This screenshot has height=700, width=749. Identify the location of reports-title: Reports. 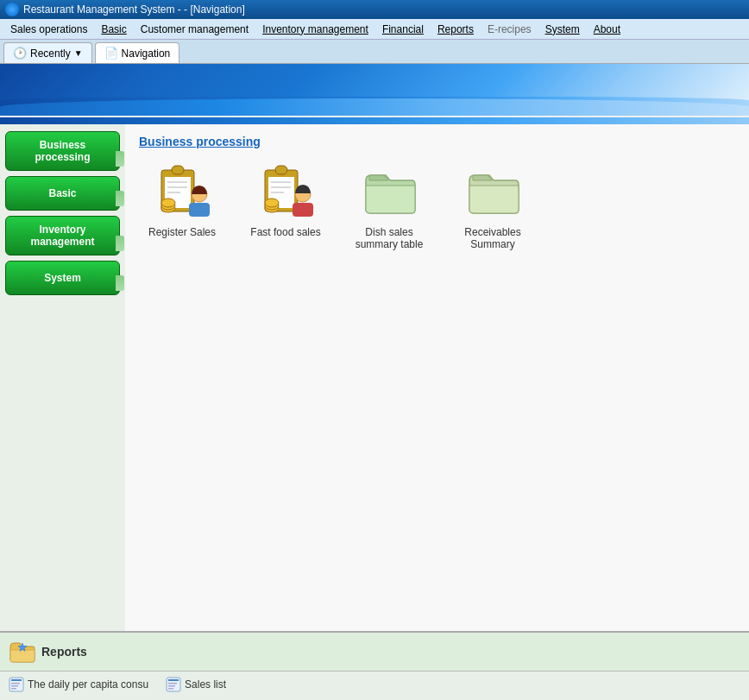
(64, 652).